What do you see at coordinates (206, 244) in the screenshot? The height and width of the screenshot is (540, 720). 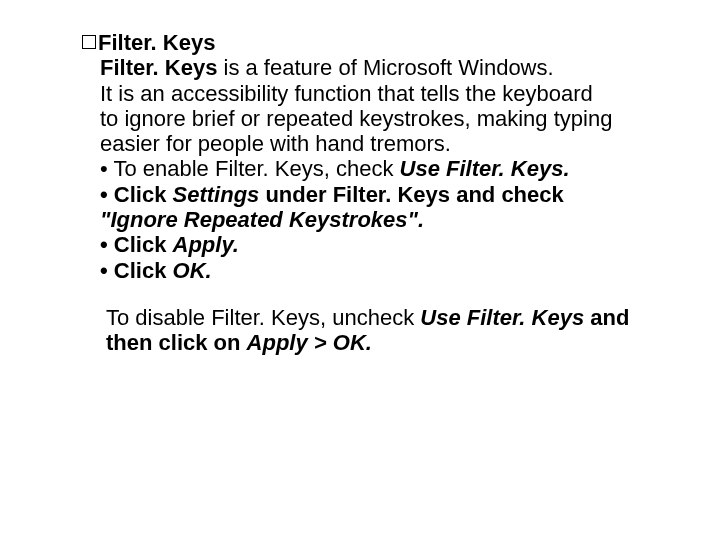 I see `ui-label: Apply.` at bounding box center [206, 244].